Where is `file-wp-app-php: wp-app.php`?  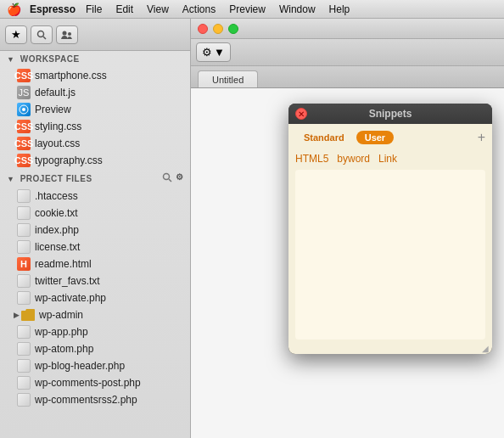
file-wp-app-php: wp-app.php is located at coordinates (95, 332).